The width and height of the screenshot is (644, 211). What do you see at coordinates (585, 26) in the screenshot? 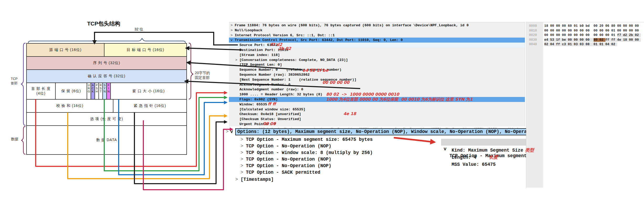
I see `hex-row: 000018 00 00 00 60 01 b9 bd 00 20 06 80 …` at bounding box center [585, 26].